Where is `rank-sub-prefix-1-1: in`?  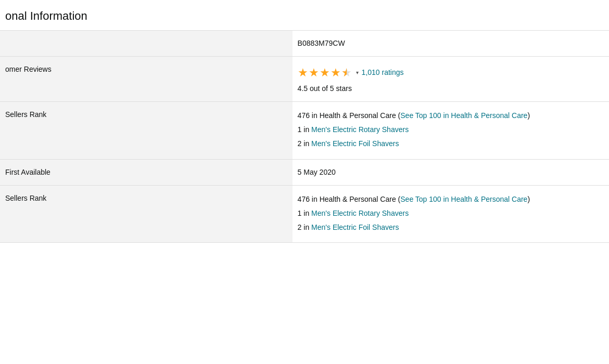 rank-sub-prefix-1-1: in is located at coordinates (306, 129).